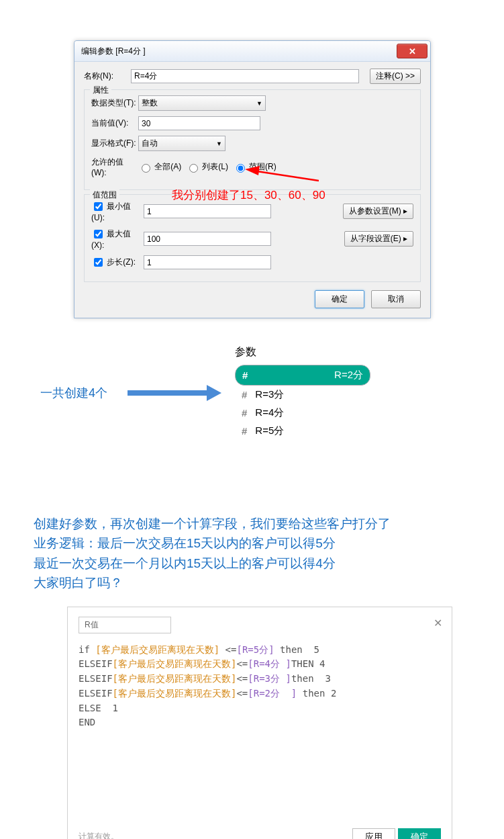  I want to click on close-icon: ✕, so click(438, 623).